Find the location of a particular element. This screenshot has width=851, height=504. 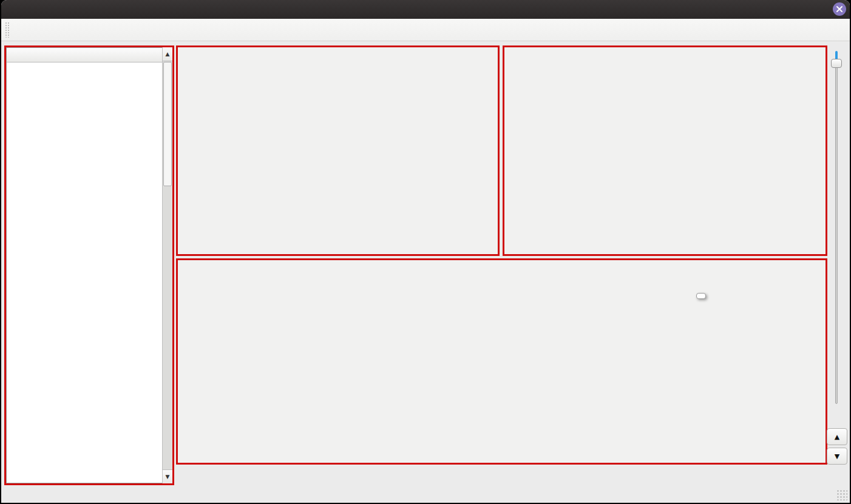

table-scrollbar-thumb is located at coordinates (168, 124).